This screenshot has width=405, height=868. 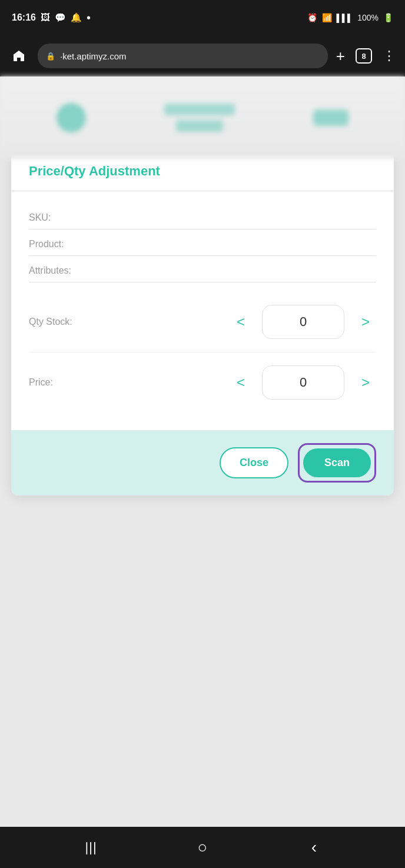 What do you see at coordinates (182, 56) in the screenshot?
I see `url-bar: 🔒 ·ket.aptimyz.com` at bounding box center [182, 56].